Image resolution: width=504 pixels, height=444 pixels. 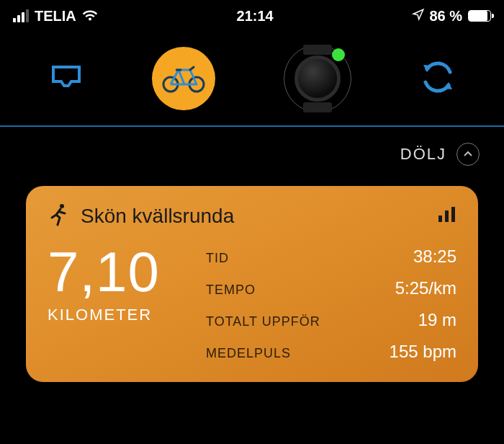 I want to click on activity-card-header: Skön kvällsrunda, so click(x=252, y=216).